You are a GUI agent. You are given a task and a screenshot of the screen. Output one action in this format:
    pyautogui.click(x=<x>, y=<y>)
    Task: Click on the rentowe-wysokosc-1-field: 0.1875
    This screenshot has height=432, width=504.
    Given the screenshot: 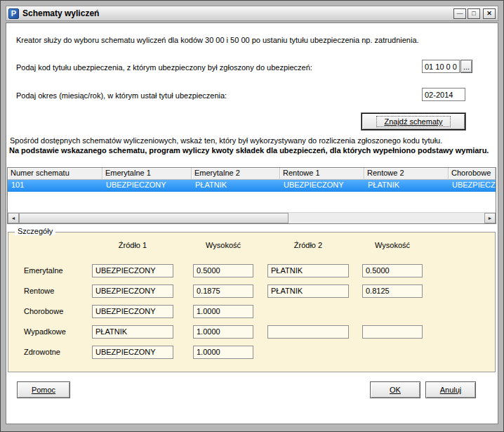 What is the action you would take?
    pyautogui.click(x=223, y=291)
    